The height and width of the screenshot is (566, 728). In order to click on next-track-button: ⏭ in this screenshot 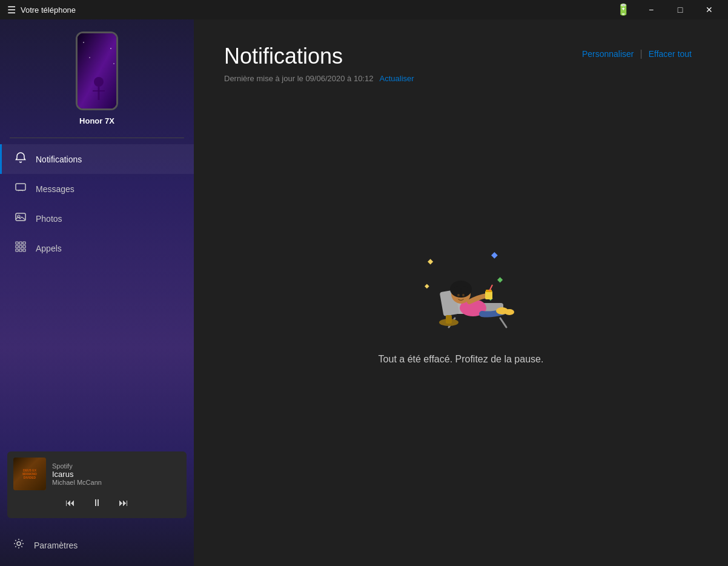, I will do `click(124, 503)`.